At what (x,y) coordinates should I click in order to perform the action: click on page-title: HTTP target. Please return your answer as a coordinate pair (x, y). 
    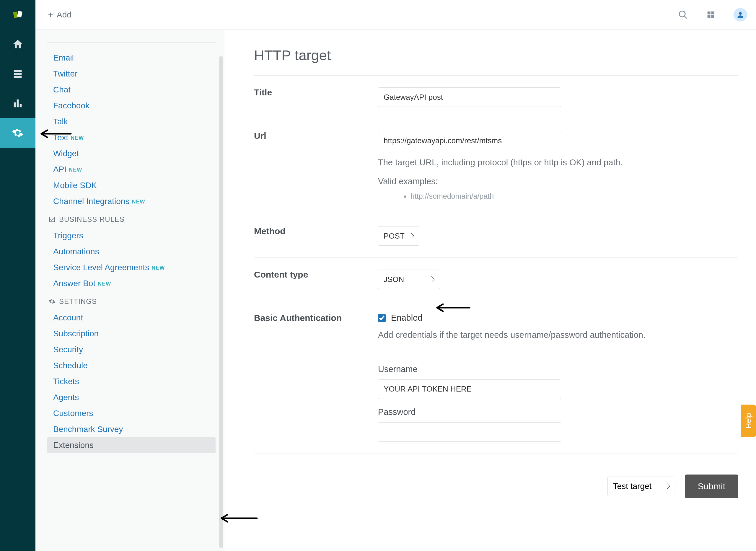
    Looking at the image, I should click on (496, 55).